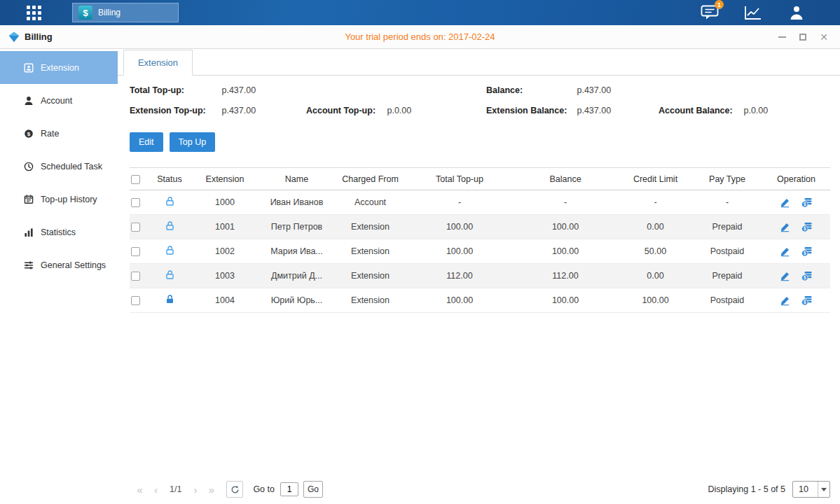 The width and height of the screenshot is (840, 504). I want to click on edit-button: Edit, so click(146, 142).